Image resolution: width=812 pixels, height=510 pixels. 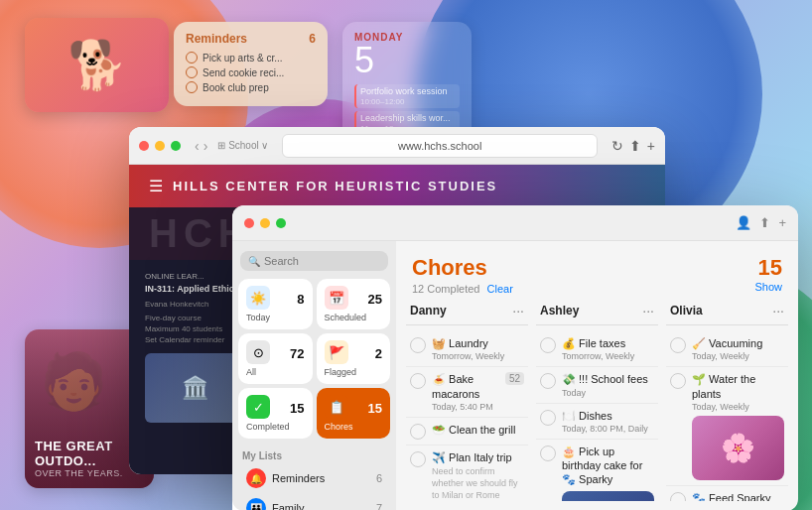 I want to click on smart-list-scheduled: 📅 25 Scheduled, so click(x=353, y=304).